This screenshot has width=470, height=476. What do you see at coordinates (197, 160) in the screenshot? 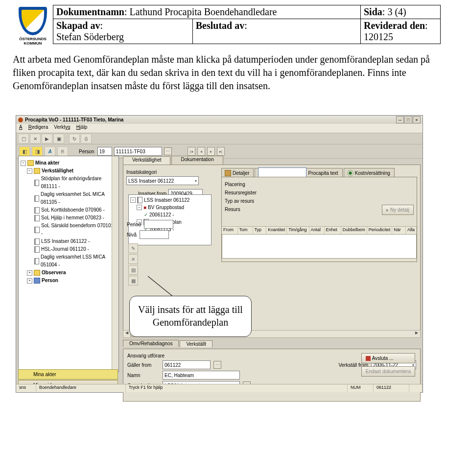
I see `tab-dokumentation: Dokumentation` at bounding box center [197, 160].